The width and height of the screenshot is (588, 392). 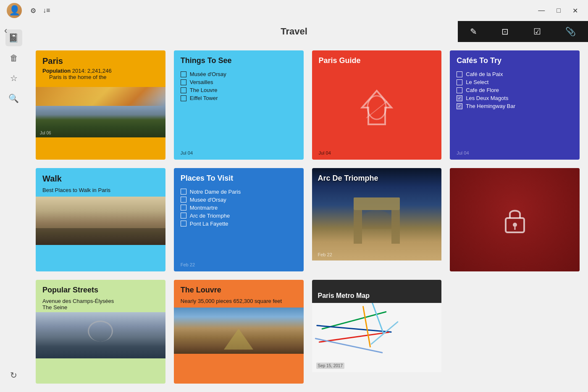 I want to click on close-button: ✕, so click(x=575, y=11).